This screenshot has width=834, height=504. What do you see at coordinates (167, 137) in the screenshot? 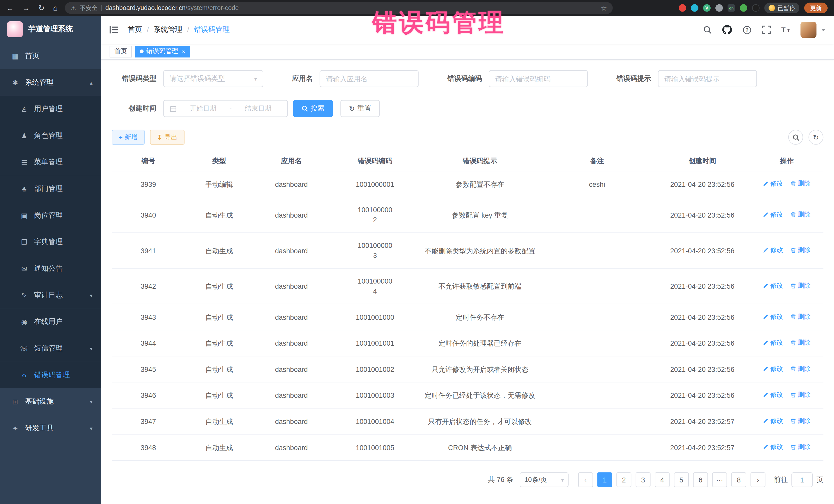
I see `export-button: ↧ 导出` at bounding box center [167, 137].